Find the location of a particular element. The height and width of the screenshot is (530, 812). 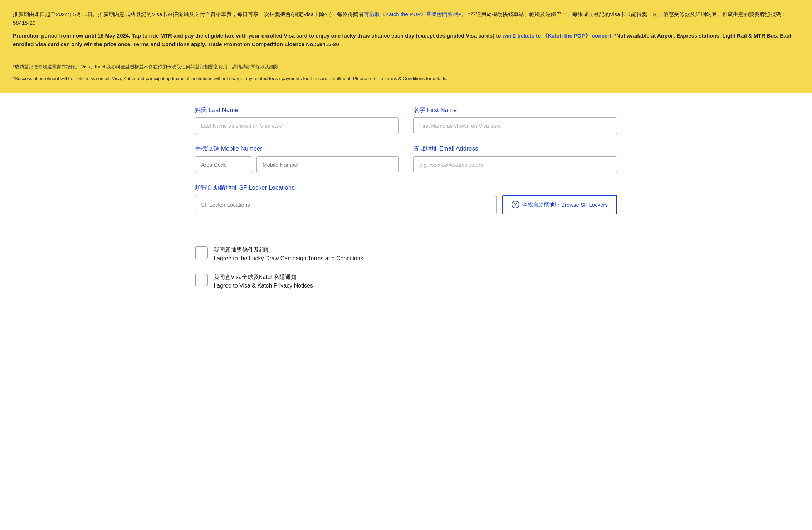

checkbox-group-2: 我同意Visa全球及Katch私隱通知 I agree to Visa & Ka… is located at coordinates (406, 281).